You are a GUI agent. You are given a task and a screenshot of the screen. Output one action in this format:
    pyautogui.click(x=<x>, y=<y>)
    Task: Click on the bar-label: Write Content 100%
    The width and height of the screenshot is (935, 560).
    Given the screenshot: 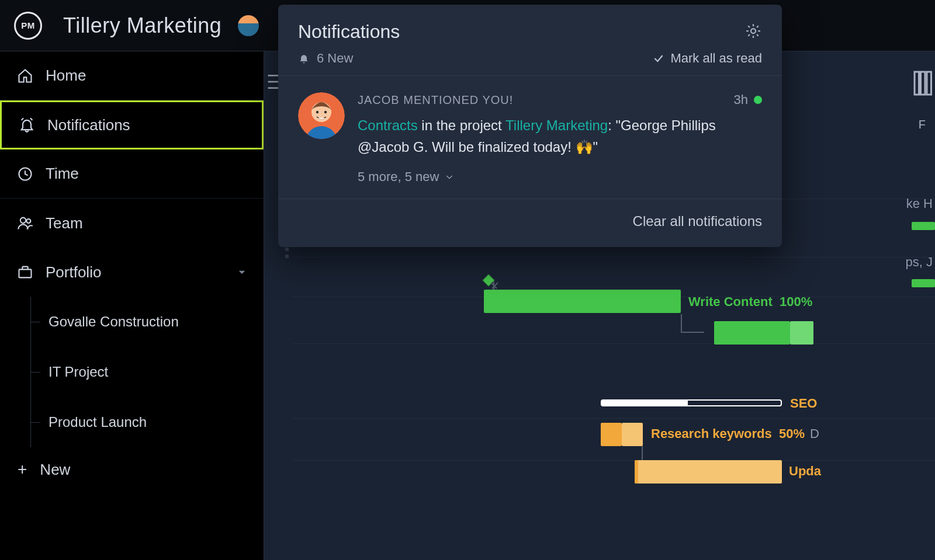 What is the action you would take?
    pyautogui.click(x=750, y=302)
    